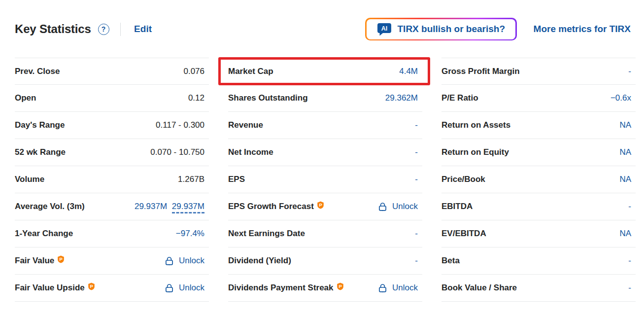 This screenshot has width=644, height=317. Describe the element at coordinates (463, 179) in the screenshot. I see `stat-label: Price/Book` at that location.